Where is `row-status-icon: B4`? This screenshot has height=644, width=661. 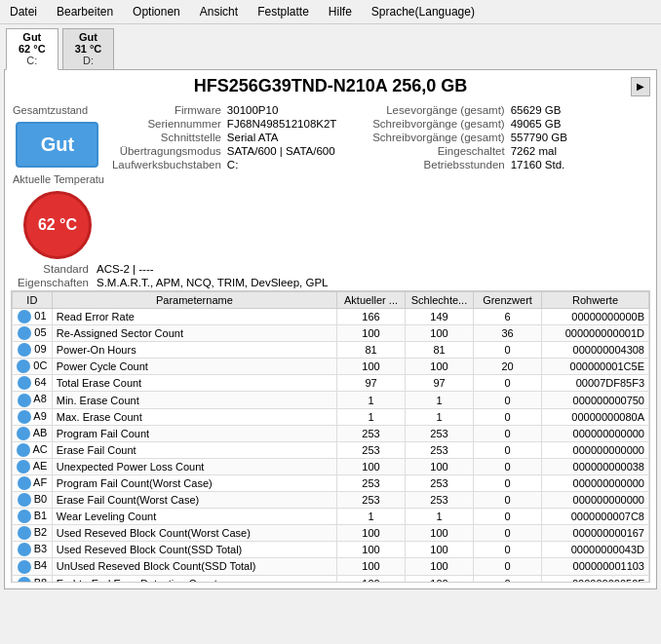
row-status-icon: B4 is located at coordinates (33, 567).